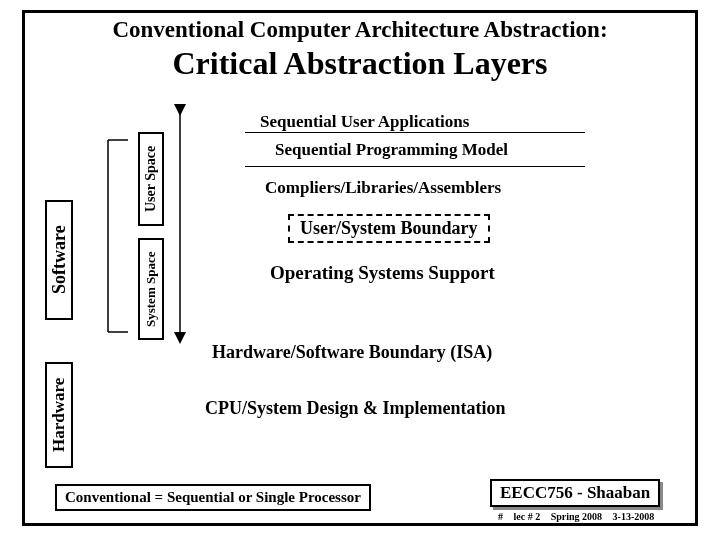 This screenshot has height=540, width=720. What do you see at coordinates (213, 498) in the screenshot?
I see `conventional-note: Conventional = Sequential or Single Proc…` at bounding box center [213, 498].